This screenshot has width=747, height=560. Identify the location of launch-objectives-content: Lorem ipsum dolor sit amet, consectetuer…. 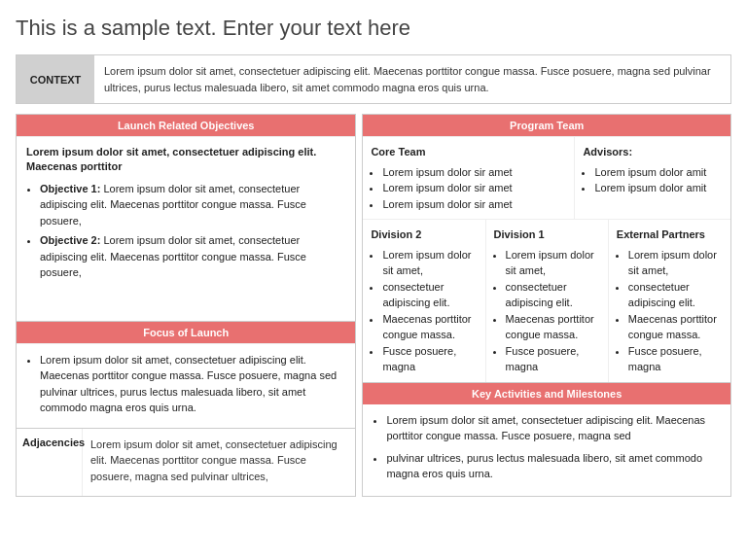
(186, 228).